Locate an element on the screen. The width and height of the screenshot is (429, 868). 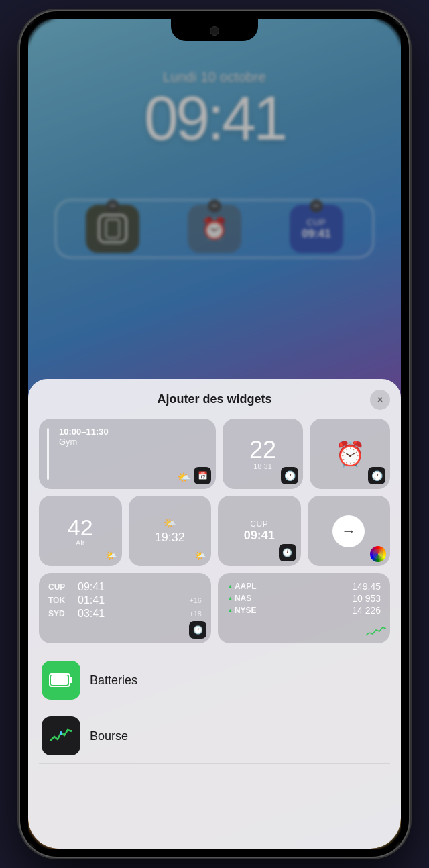
calendar-event-time: 10:00–11:30 is located at coordinates (133, 432).